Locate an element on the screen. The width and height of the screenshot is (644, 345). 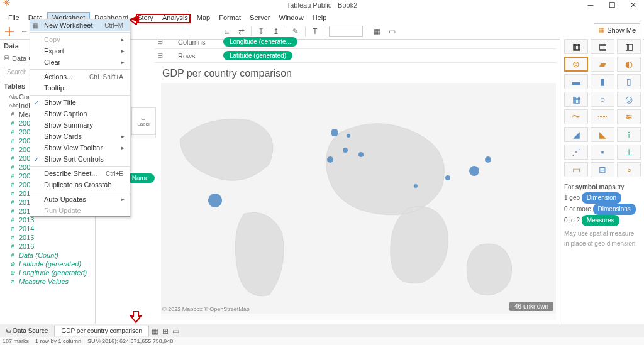
show-me-hints: For symbol maps try 1 geo Dimension 0 or… is located at coordinates (601, 216).